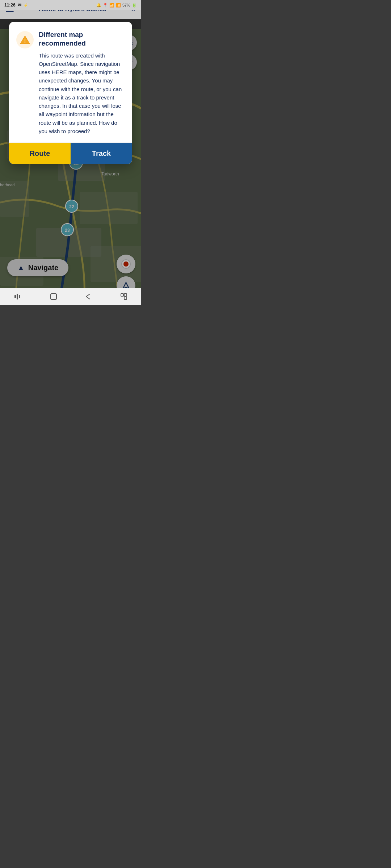 The image size is (391, 868). Describe the element at coordinates (71, 93) in the screenshot. I see `modal-dialog: ! Different map recommended This route w…` at that location.